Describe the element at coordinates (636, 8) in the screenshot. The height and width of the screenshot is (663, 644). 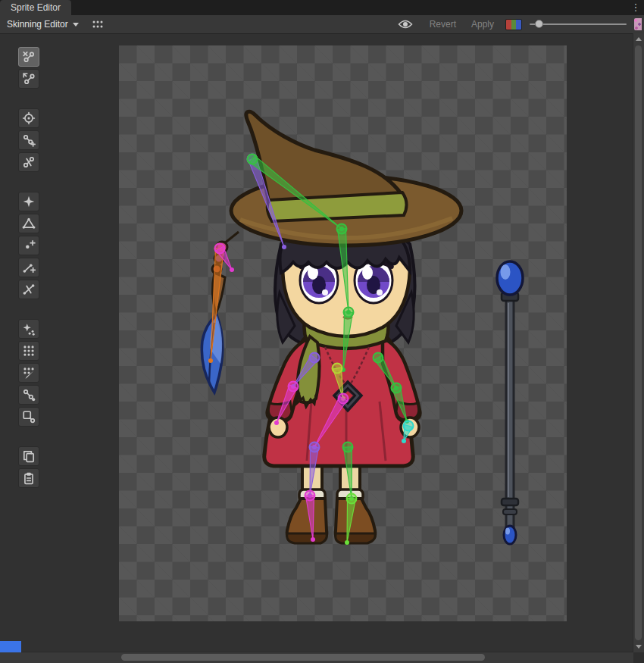
I see `overflow-menu-button: ⋮` at that location.